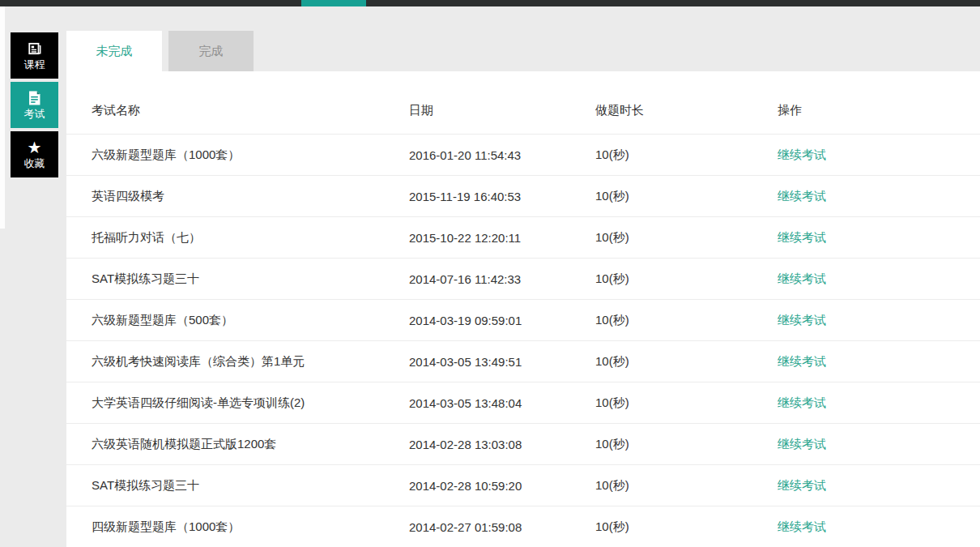  I want to click on sidebar-item-label: 考试, so click(35, 114).